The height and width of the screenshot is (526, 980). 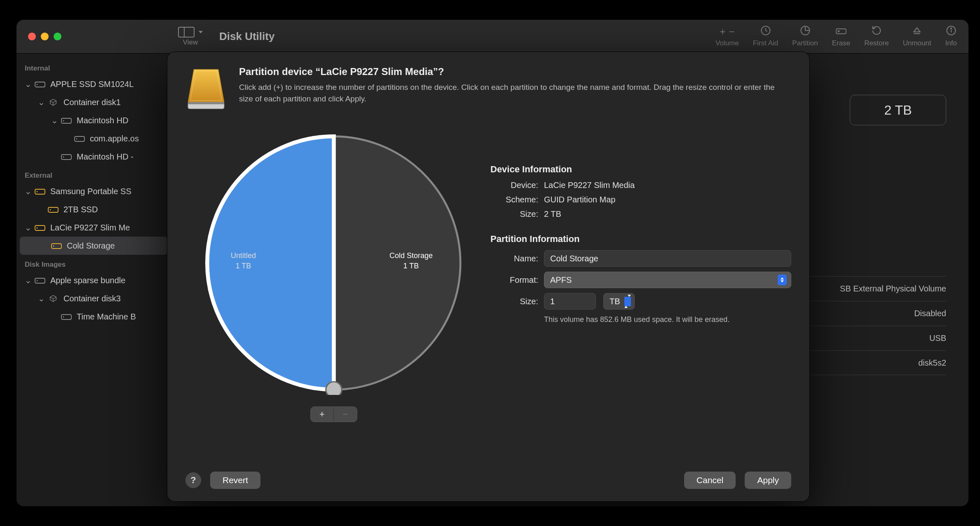 I want to click on remove-partition-button: −, so click(x=345, y=414).